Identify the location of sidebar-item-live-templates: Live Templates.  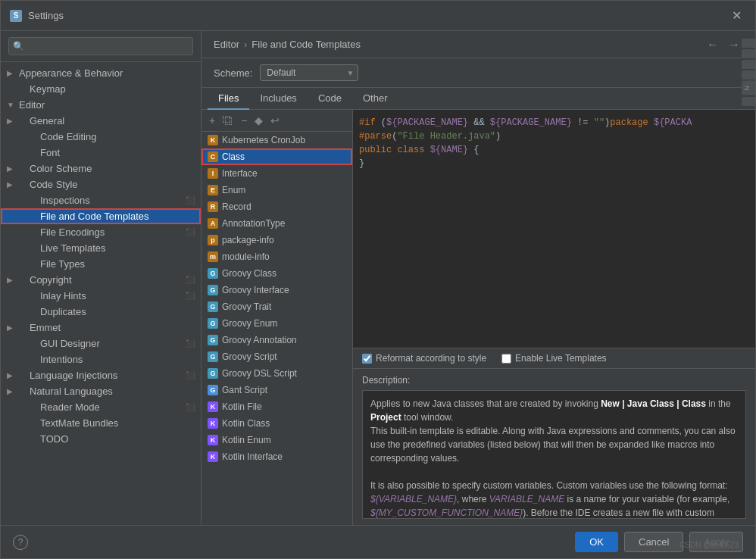
(101, 248).